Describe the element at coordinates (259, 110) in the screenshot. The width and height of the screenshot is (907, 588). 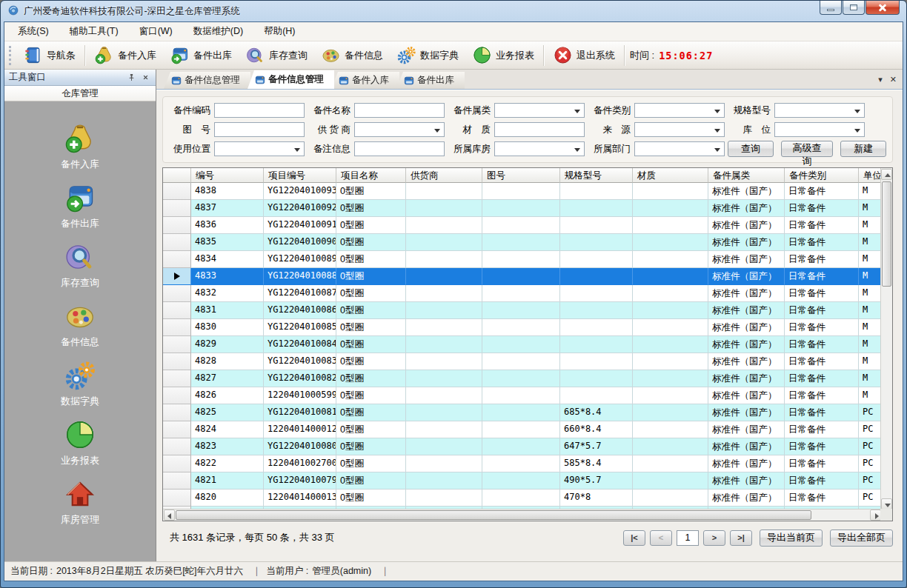
I see `part-code-field` at that location.